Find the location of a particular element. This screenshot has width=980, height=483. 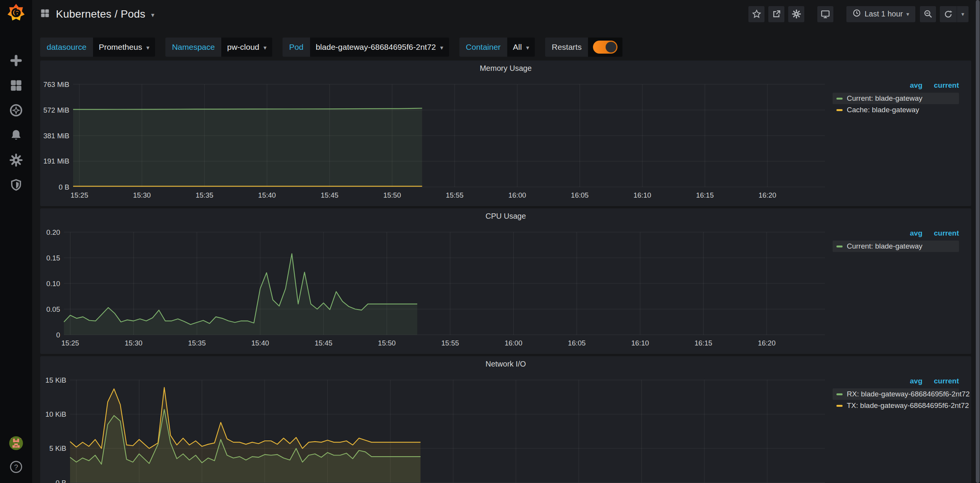

variable-container-value: All is located at coordinates (518, 47).